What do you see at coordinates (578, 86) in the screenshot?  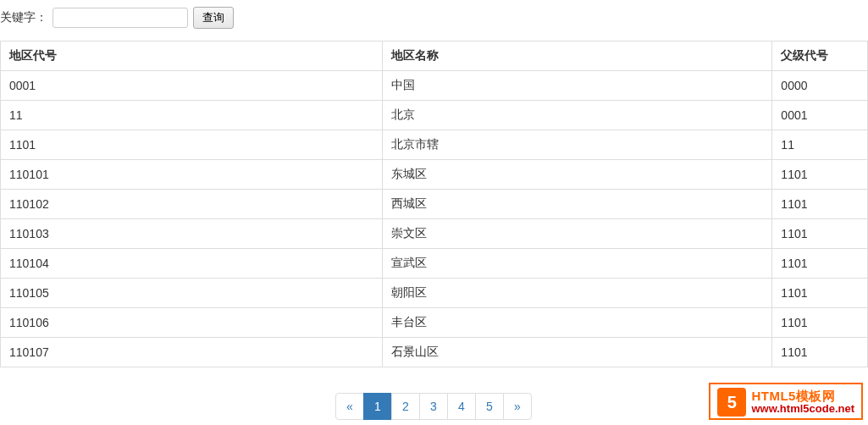 I see `cell-name: 中国` at bounding box center [578, 86].